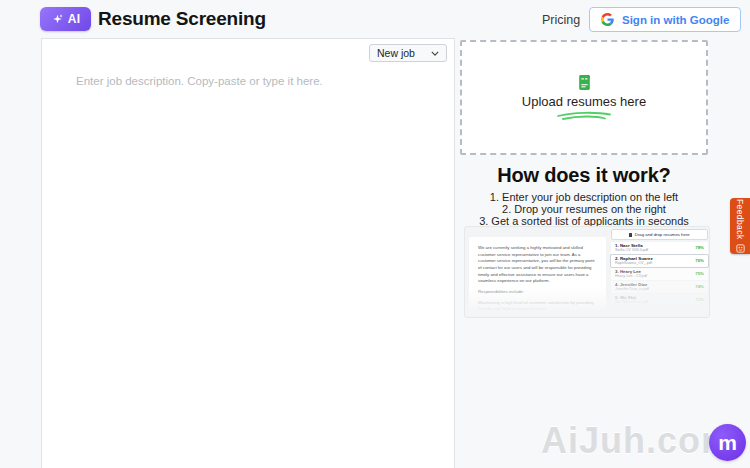 This screenshot has height=468, width=750. I want to click on upload-label: Upload resumes here, so click(584, 102).